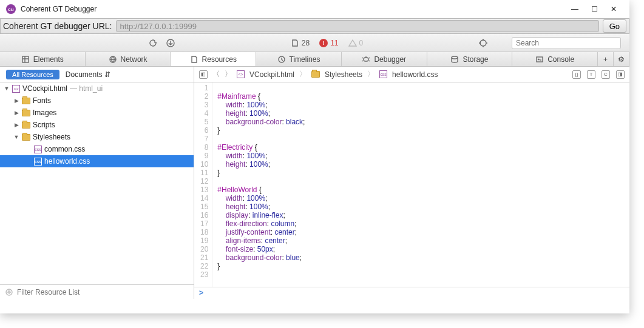 Image resolution: width=644 pixels, height=328 pixels. I want to click on filter-icon, so click(9, 292).